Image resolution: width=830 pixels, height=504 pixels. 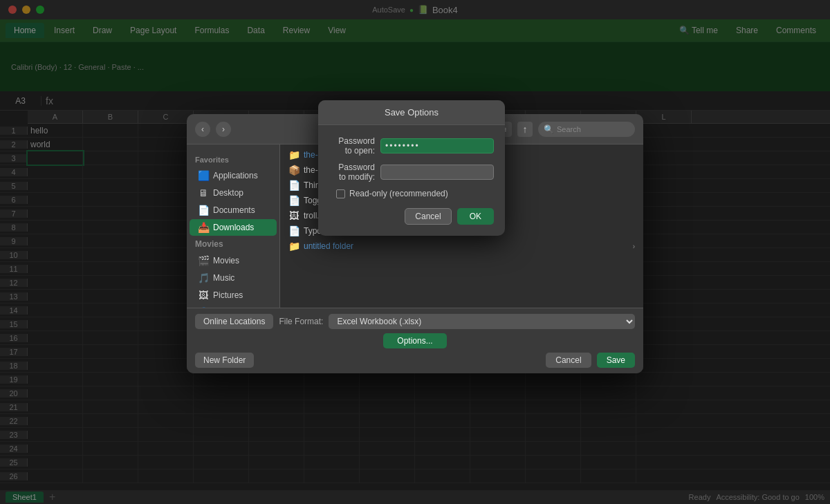 What do you see at coordinates (294, 200) in the screenshot?
I see `dmg-icon: 📄` at bounding box center [294, 200].